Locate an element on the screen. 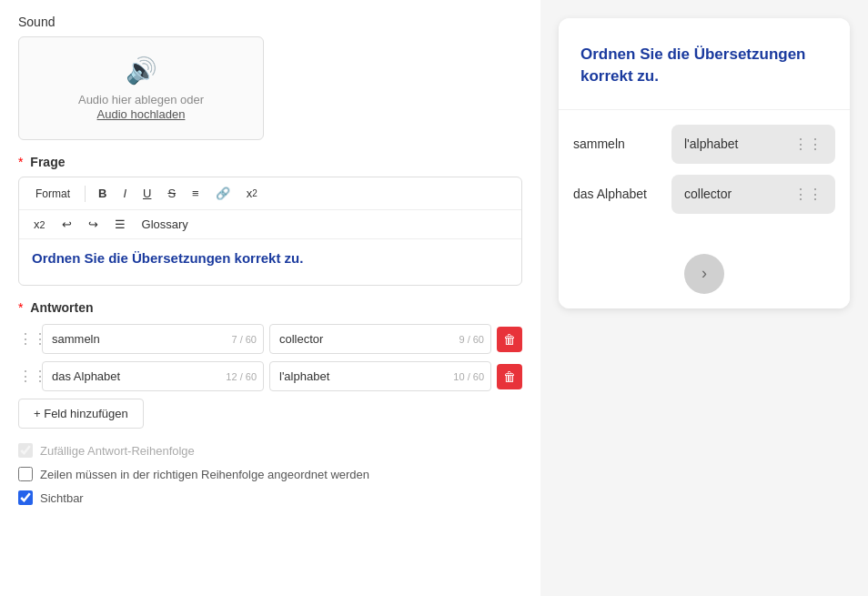  list-button: ≡ is located at coordinates (196, 193).